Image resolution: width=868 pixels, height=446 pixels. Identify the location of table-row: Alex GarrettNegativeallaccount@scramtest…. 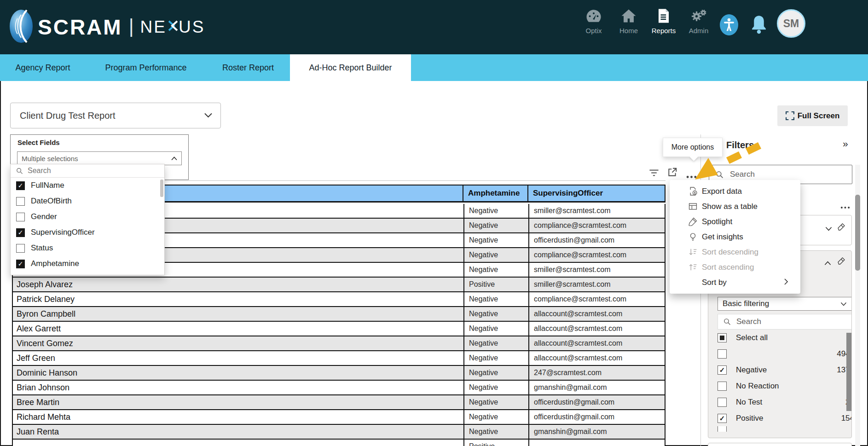
(339, 329).